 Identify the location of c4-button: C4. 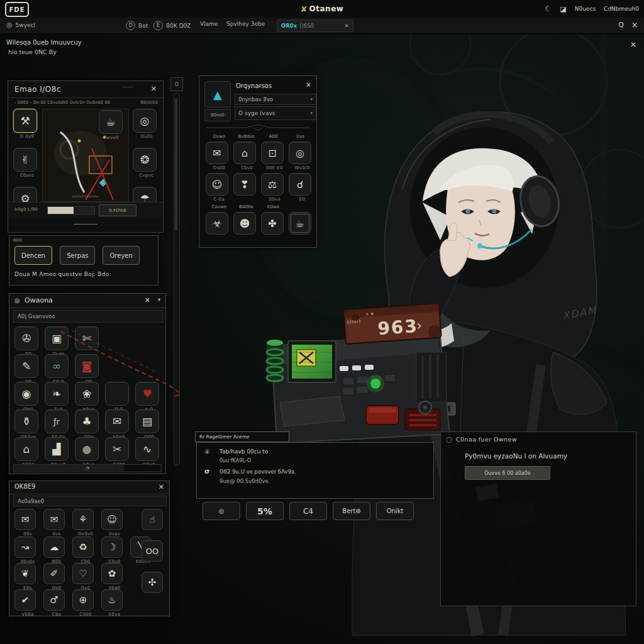
(308, 511).